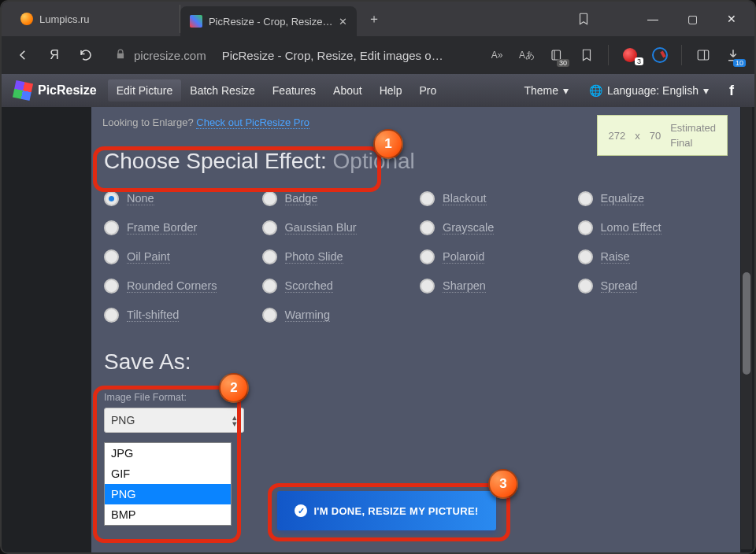  Describe the element at coordinates (374, 161) in the screenshot. I see `optional-label: Optional` at that location.